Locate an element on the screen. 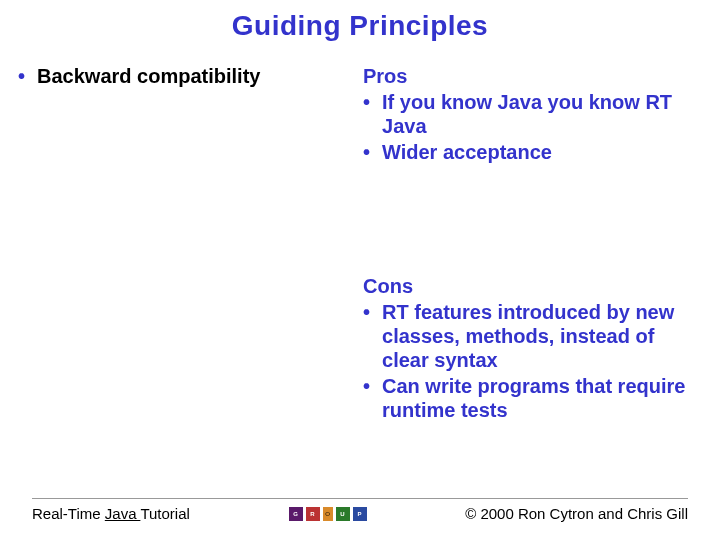 This screenshot has height=540, width=720. cons-item-2-text: Can write programs that require runtime … is located at coordinates (542, 398).